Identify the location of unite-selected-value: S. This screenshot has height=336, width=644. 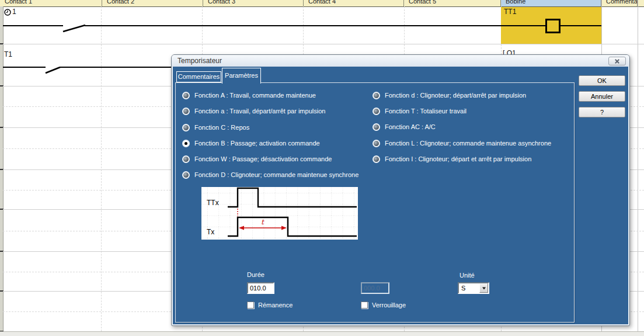
(464, 288).